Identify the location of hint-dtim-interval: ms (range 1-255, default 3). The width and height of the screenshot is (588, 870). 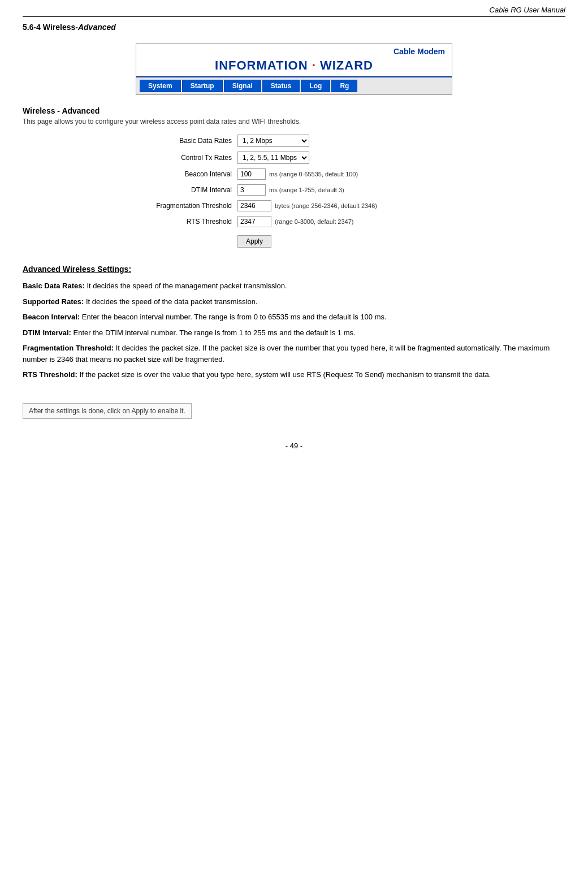
(306, 190).